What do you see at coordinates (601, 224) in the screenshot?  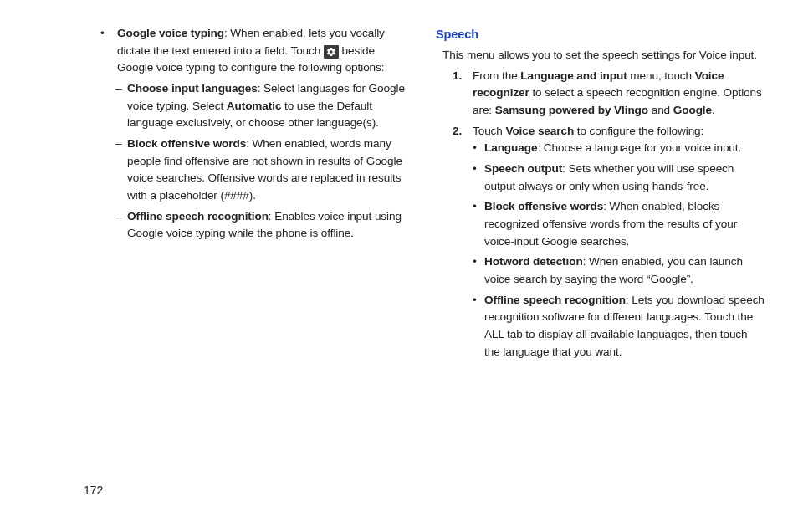 I see `item-block-offensive-words-r: • Block offensive words: When enabled, b…` at bounding box center [601, 224].